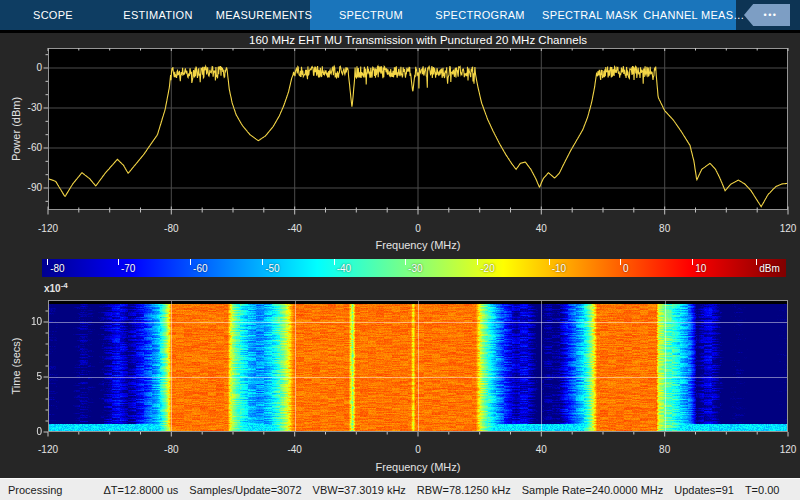  What do you see at coordinates (27, 188) in the screenshot?
I see `spectrum-y-tick-label: -90` at bounding box center [27, 188].